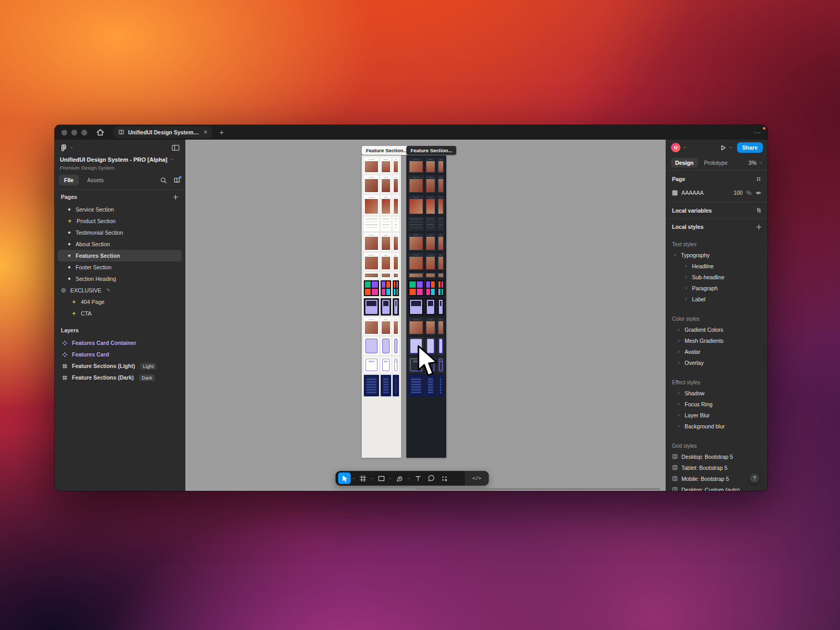 The width and height of the screenshot is (840, 630). I want to click on close-tab-icon: ×, so click(206, 132).